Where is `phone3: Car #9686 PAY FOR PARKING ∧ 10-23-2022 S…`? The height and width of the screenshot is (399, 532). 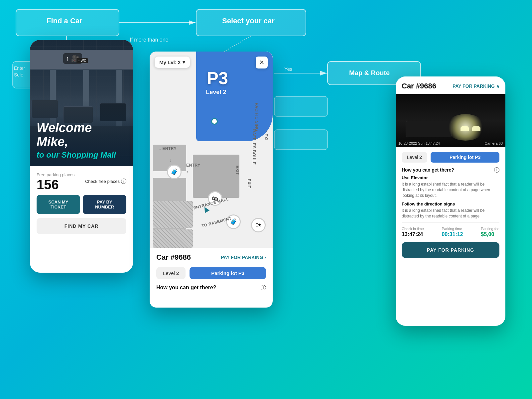
phone3: Car #9686 PAY FOR PARKING ∧ 10-23-2022 S… is located at coordinates (451, 201).